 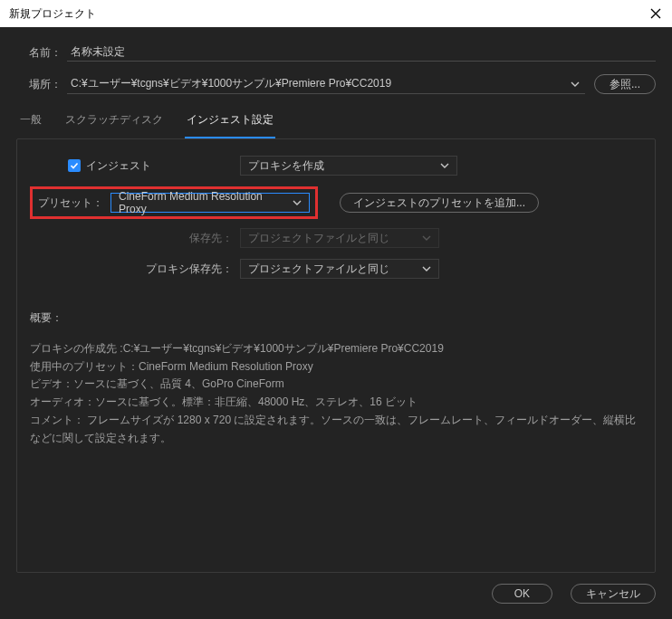 What do you see at coordinates (319, 239) in the screenshot?
I see `save-to-value: プロジェクトファイルと同じ` at bounding box center [319, 239].